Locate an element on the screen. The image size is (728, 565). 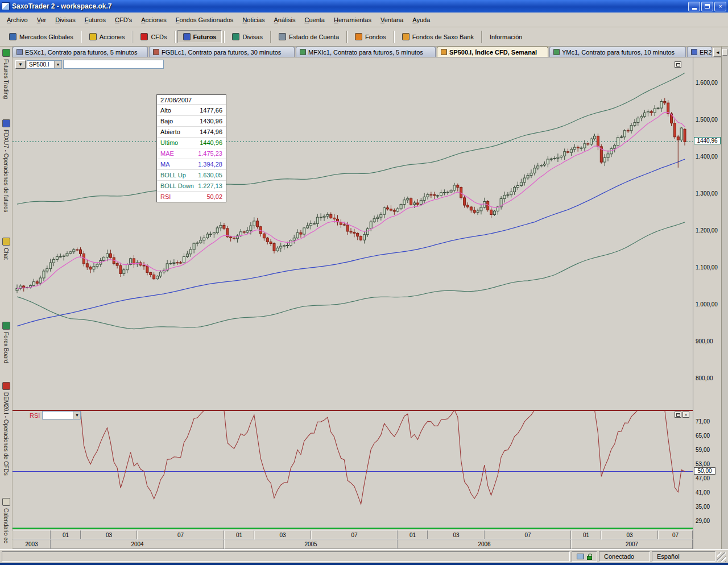
menu-fondos-gestionados: Fondos Gestionados is located at coordinates (205, 20).